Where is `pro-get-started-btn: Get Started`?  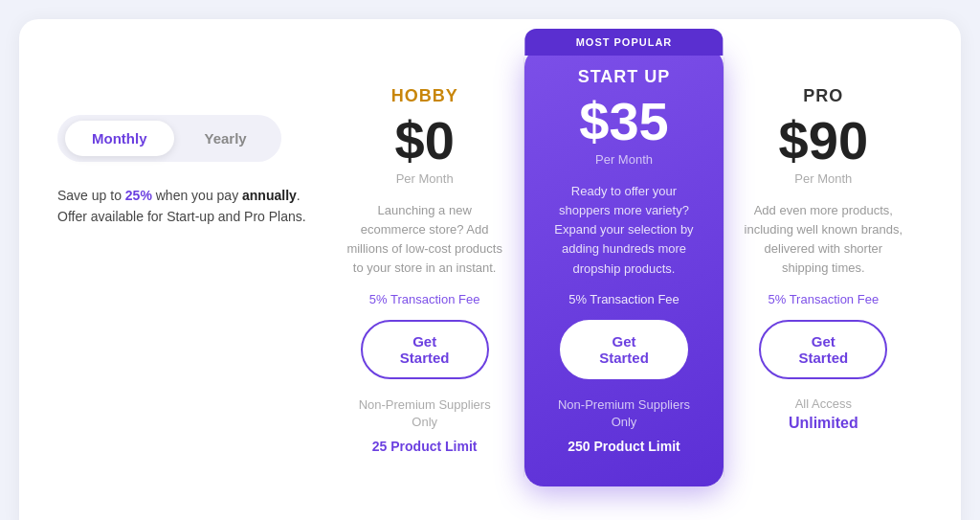 pro-get-started-btn: Get Started is located at coordinates (823, 350).